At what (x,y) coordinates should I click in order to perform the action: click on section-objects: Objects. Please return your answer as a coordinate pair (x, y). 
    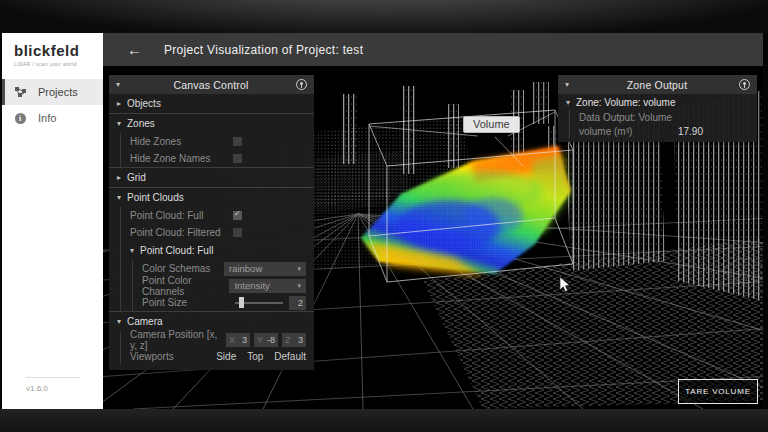
    Looking at the image, I should click on (212, 104).